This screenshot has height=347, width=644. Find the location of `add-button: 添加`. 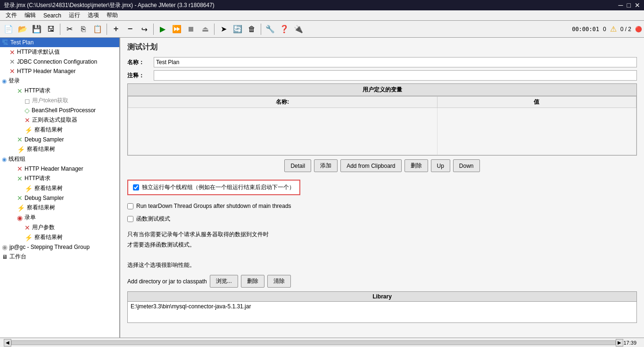

add-button: 添加 is located at coordinates (326, 166).